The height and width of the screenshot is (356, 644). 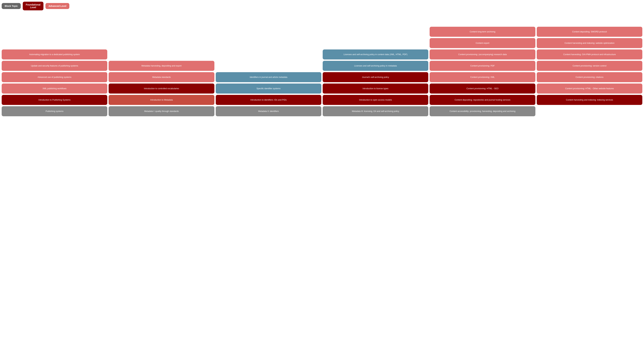 What do you see at coordinates (590, 77) in the screenshot?
I see `card-c6_5: Content provisioning: citations` at bounding box center [590, 77].